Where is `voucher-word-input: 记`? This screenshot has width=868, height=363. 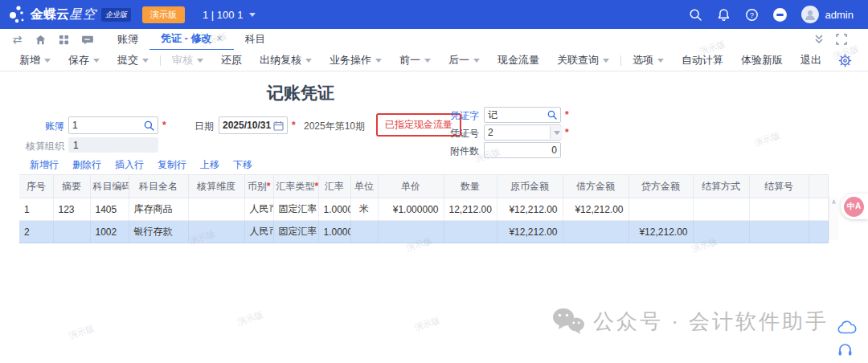 voucher-word-input: 记 is located at coordinates (522, 115).